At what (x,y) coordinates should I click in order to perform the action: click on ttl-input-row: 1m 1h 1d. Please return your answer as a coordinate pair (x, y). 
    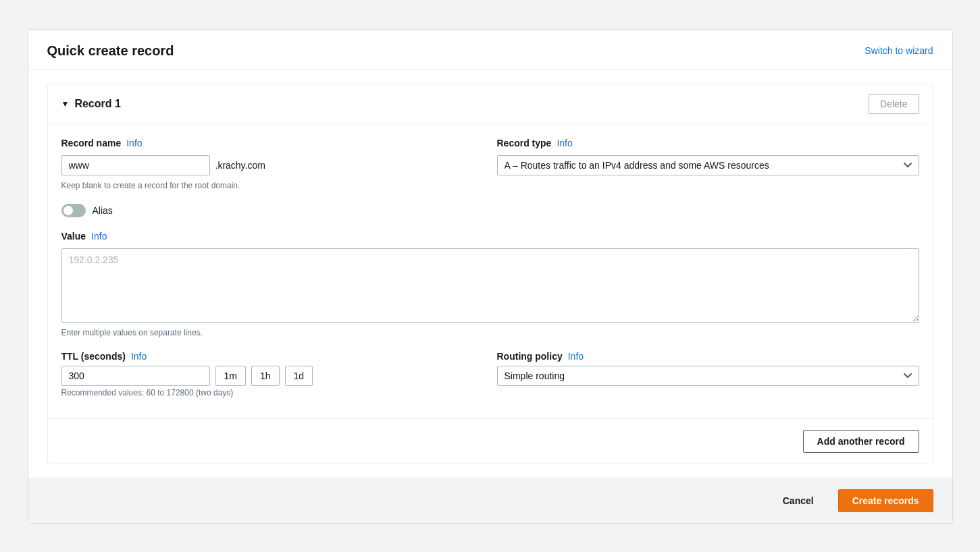
    Looking at the image, I should click on (273, 376).